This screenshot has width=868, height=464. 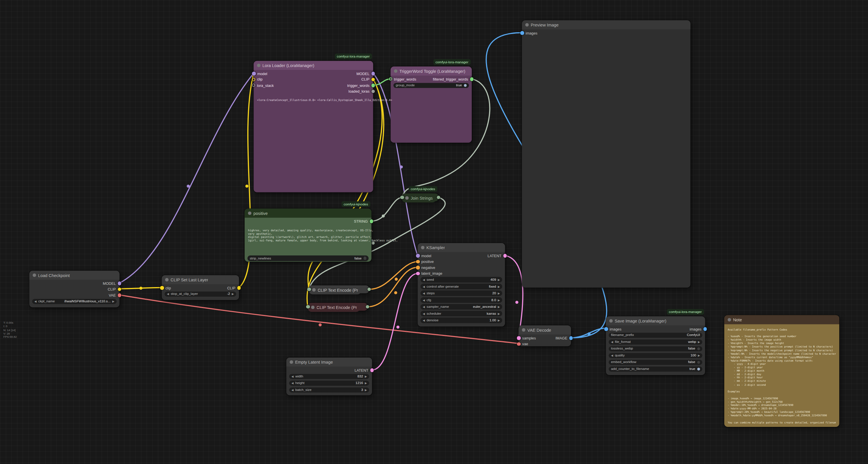 I want to click on widget-lossless-webp: lossless_webpfalse, so click(x=655, y=349).